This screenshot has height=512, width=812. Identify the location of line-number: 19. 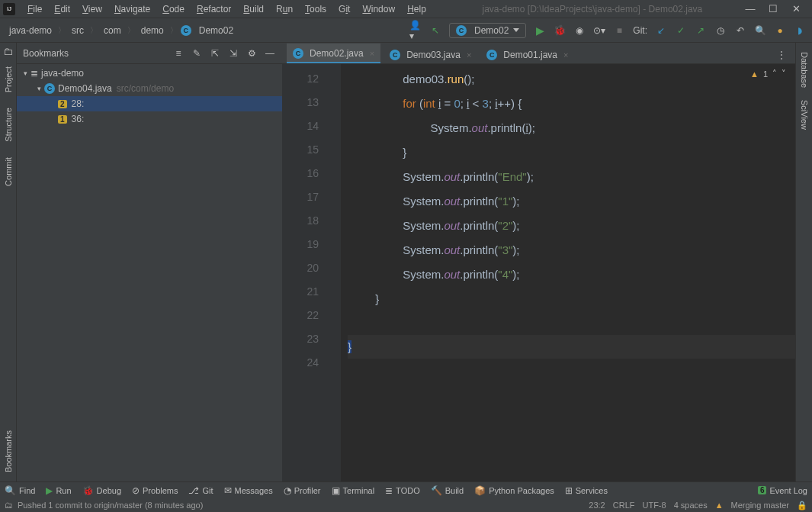
(300, 244).